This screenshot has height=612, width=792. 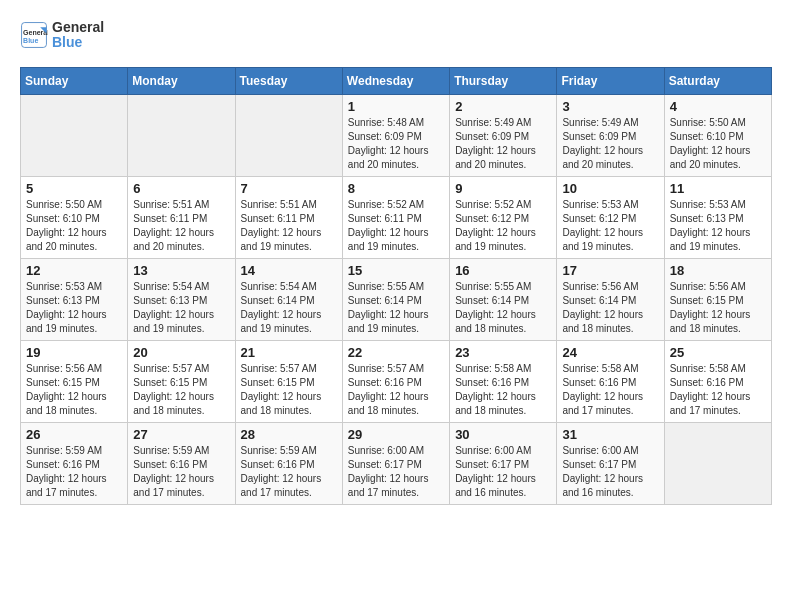 I want to click on day-cell: 4Sunrise: 5:50 AM Sunset: 6:10 PM Daylig…, so click(x=718, y=135).